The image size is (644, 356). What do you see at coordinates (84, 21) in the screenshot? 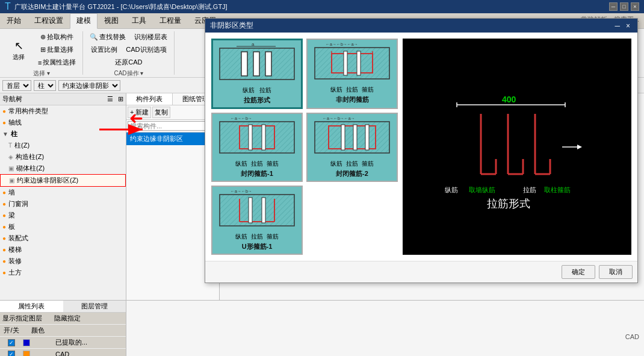
I see `tab-modeling: 建模` at bounding box center [84, 21].